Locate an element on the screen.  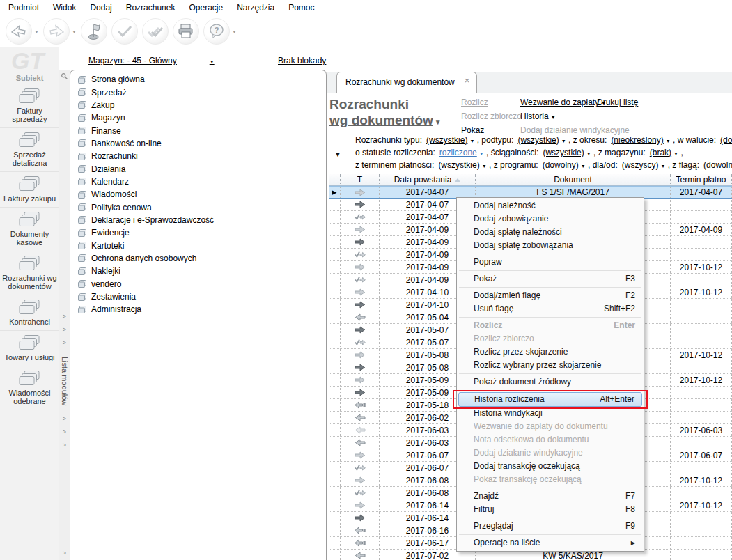
tree-item-bankowosc-on-line: Bankowość on-line is located at coordinates (201, 143).